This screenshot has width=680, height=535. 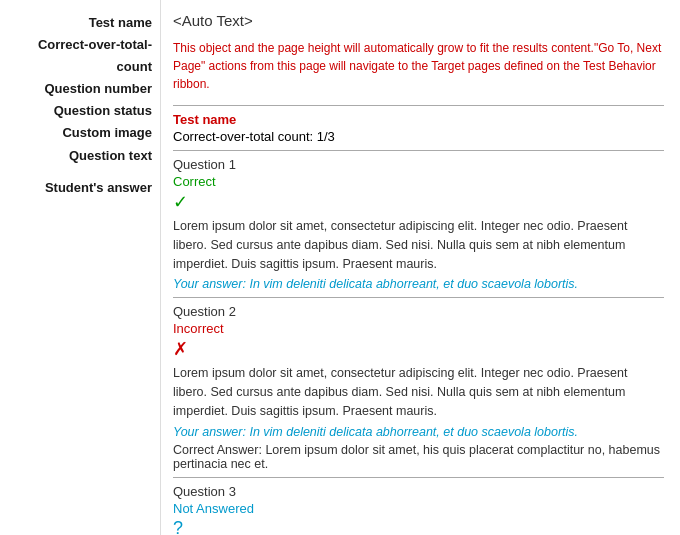 I want to click on cross-icon: ✗, so click(x=418, y=349).